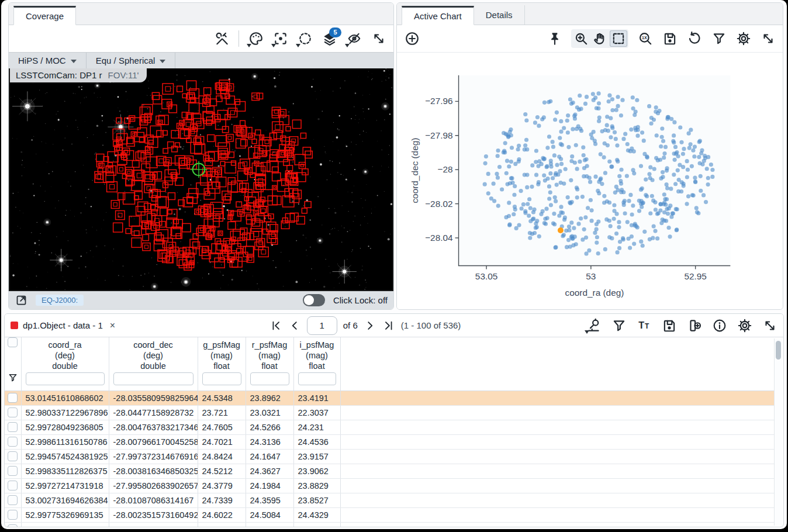 Image resolution: width=788 pixels, height=532 pixels. What do you see at coordinates (112, 326) in the screenshot?
I see `close-icon: ×` at bounding box center [112, 326].